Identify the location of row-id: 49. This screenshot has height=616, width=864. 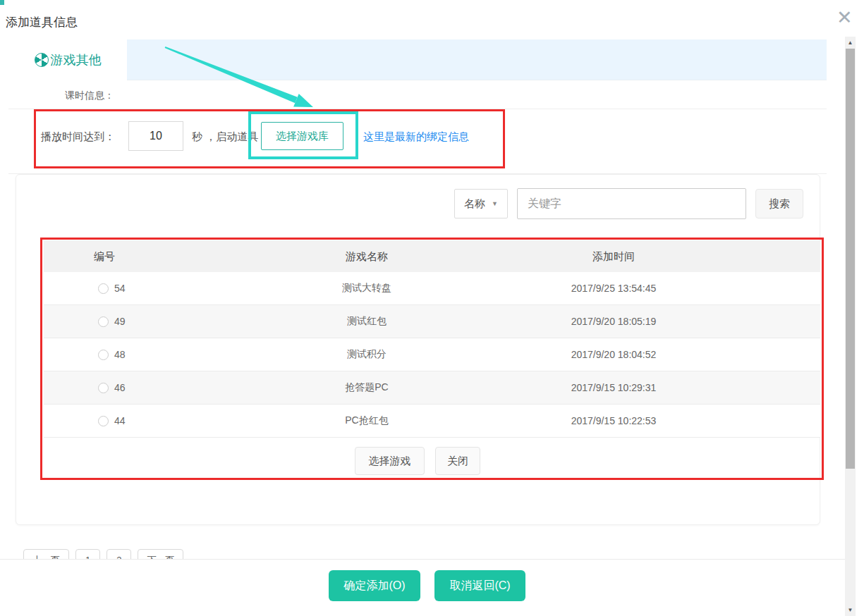
(120, 321).